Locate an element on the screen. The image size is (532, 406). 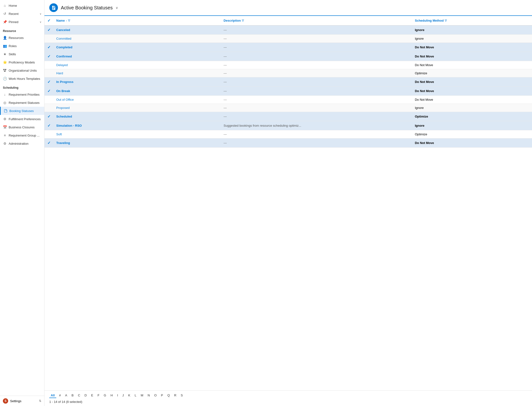
header-dropdown-chevron: ∨ is located at coordinates (117, 8).